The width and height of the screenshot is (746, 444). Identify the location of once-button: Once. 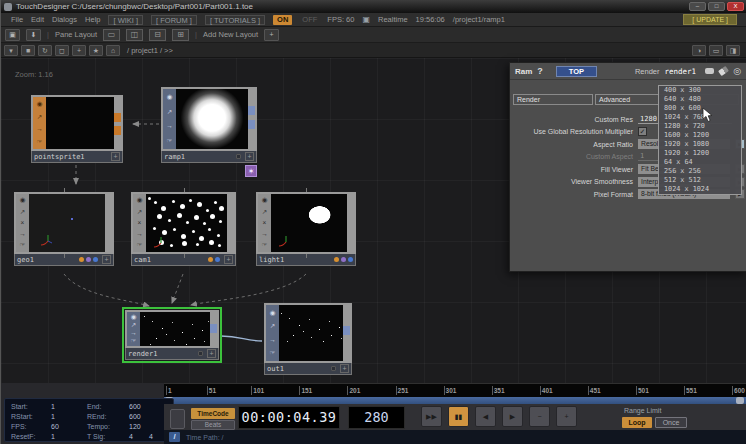
(671, 422).